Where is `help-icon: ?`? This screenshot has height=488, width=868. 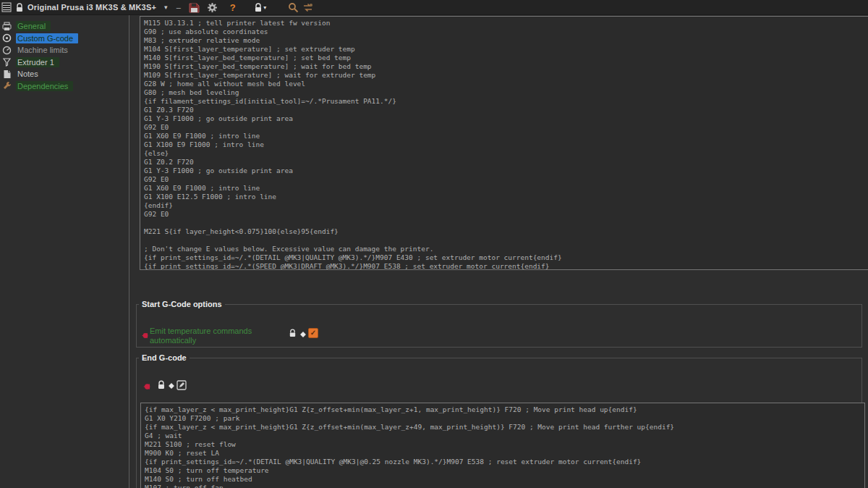 help-icon: ? is located at coordinates (233, 7).